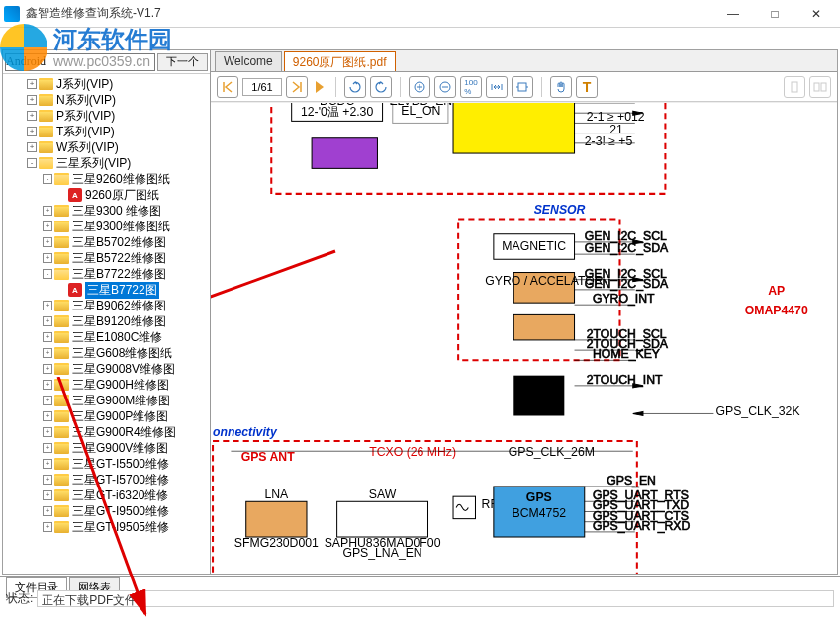 The image size is (840, 620). What do you see at coordinates (522, 87) in the screenshot?
I see `fit-page-button` at bounding box center [522, 87].